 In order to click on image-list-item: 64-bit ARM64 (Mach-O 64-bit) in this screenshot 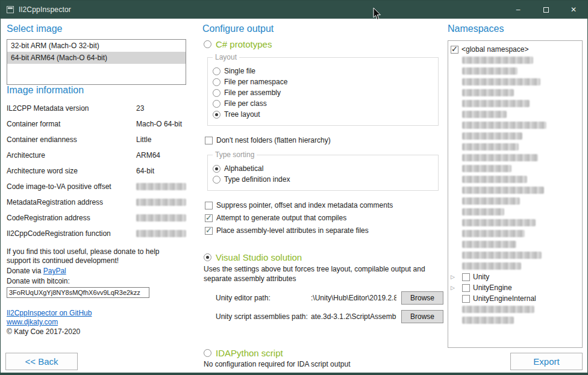, I will do `click(96, 58)`.